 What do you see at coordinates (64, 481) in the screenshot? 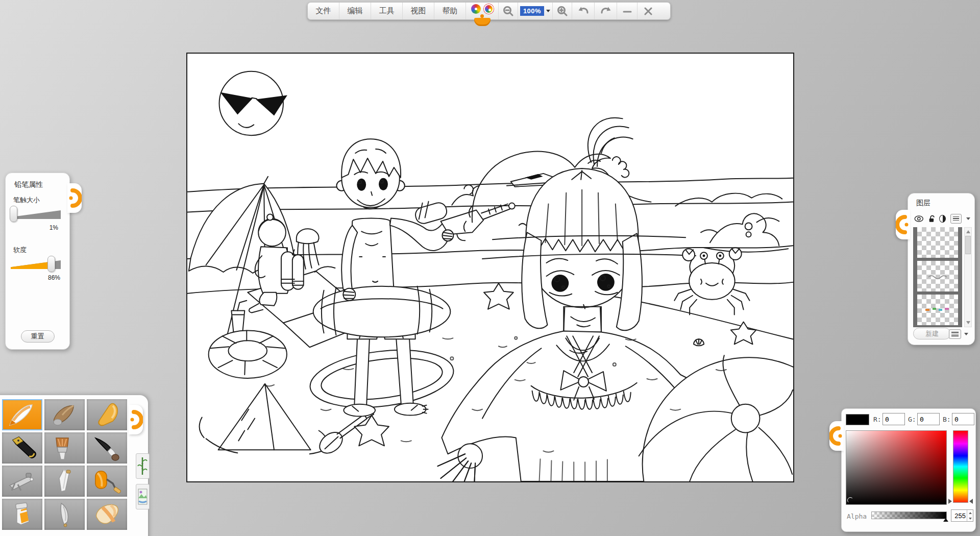
I see `tool-palette-knife` at bounding box center [64, 481].